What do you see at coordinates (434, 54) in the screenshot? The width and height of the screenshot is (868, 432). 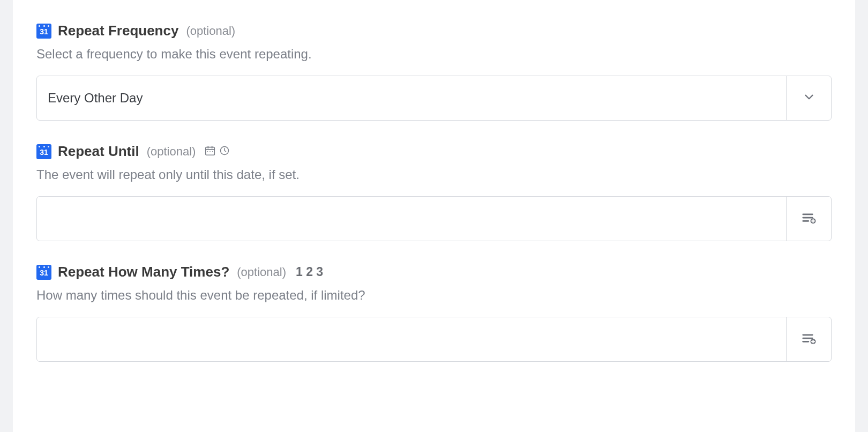 I see `field-description: Select a frequency to make this event re…` at bounding box center [434, 54].